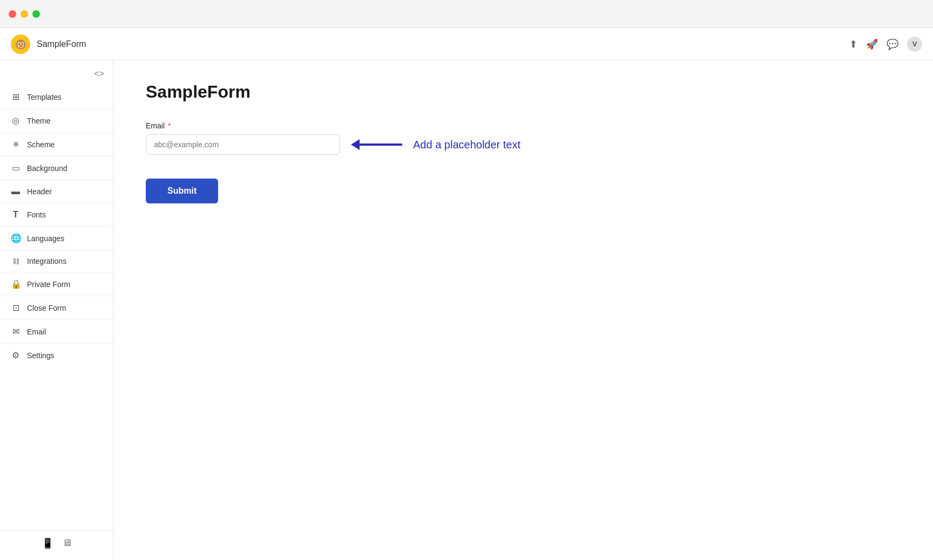 The height and width of the screenshot is (560, 933). What do you see at coordinates (44, 97) in the screenshot?
I see `sidebar-label-templates: Templates` at bounding box center [44, 97].